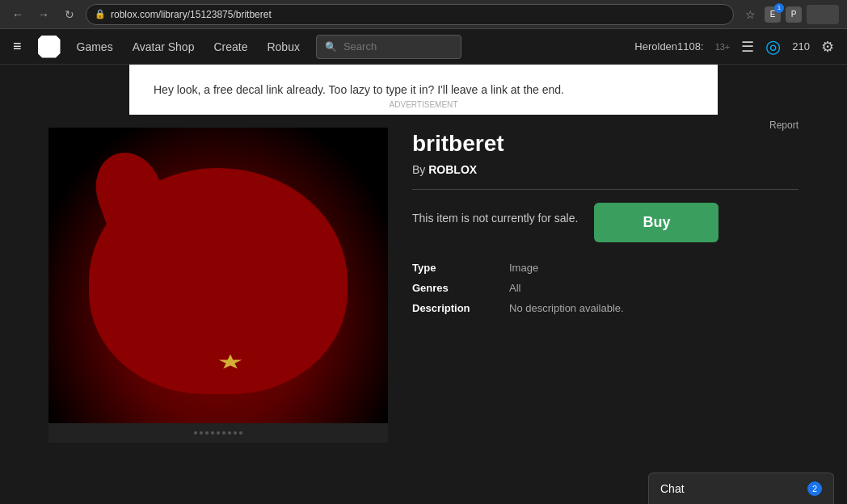 This screenshot has width=847, height=504. I want to click on creator-name: ROBLOX, so click(453, 170).